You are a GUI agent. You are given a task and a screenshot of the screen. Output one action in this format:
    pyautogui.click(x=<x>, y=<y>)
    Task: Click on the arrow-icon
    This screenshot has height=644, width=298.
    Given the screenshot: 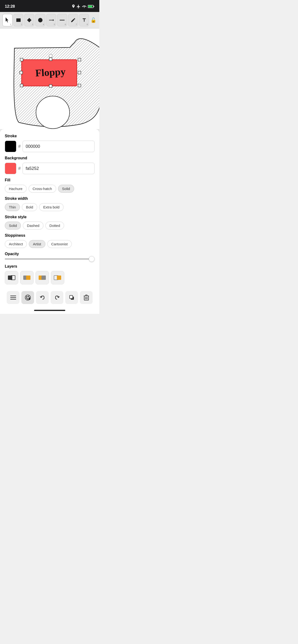 What is the action you would take?
    pyautogui.click(x=52, y=20)
    